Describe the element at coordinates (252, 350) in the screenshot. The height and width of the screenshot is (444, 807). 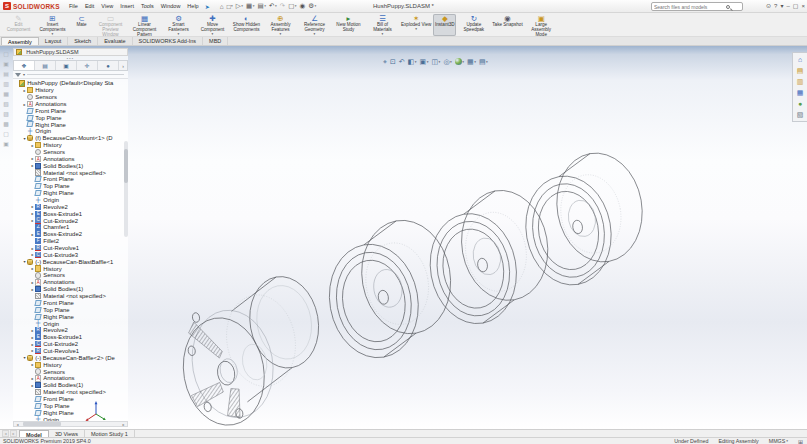
I see `part-becausecan-mount` at that location.